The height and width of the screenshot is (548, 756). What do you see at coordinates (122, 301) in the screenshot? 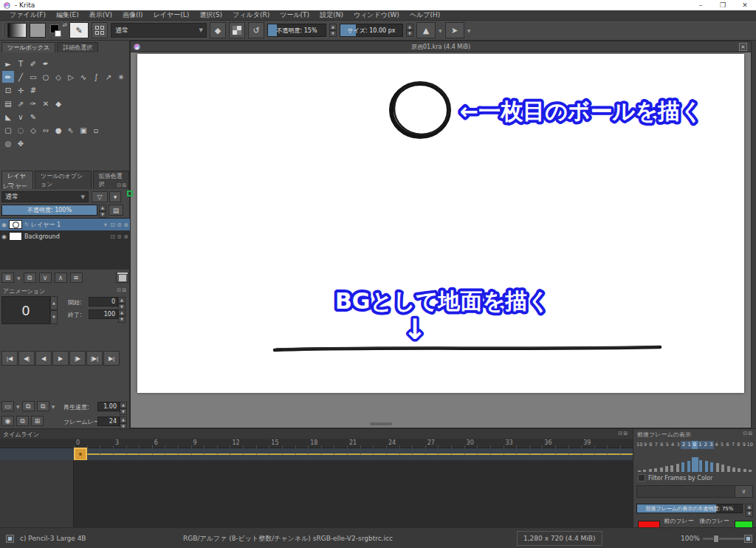
I see `start-spinner: ▲▼` at bounding box center [122, 301].